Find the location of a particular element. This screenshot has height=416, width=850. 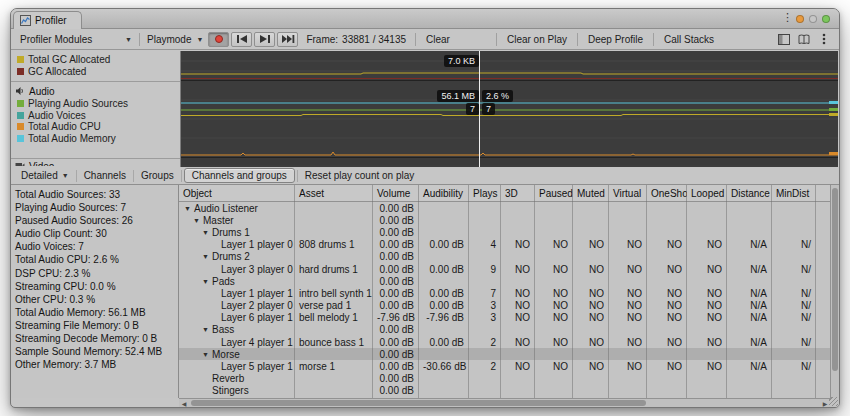

frame-playhead is located at coordinates (480, 109).